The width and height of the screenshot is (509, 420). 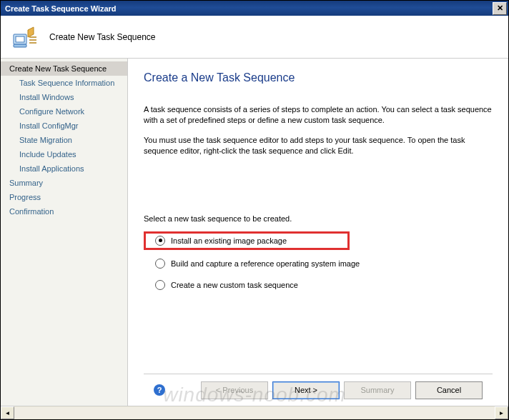 I want to click on option-label: Install an existing image package, so click(x=229, y=241).